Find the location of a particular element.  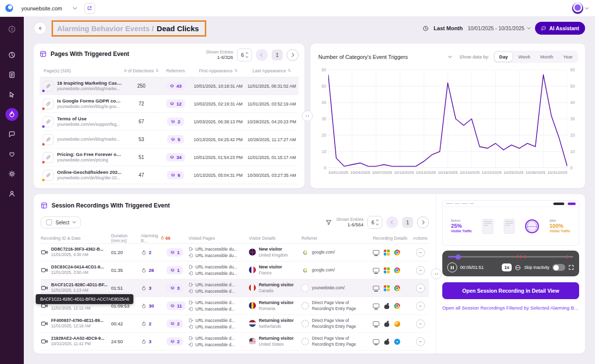

date-range-selector: 10/01/2025 - 10/31/2025 is located at coordinates (499, 28).